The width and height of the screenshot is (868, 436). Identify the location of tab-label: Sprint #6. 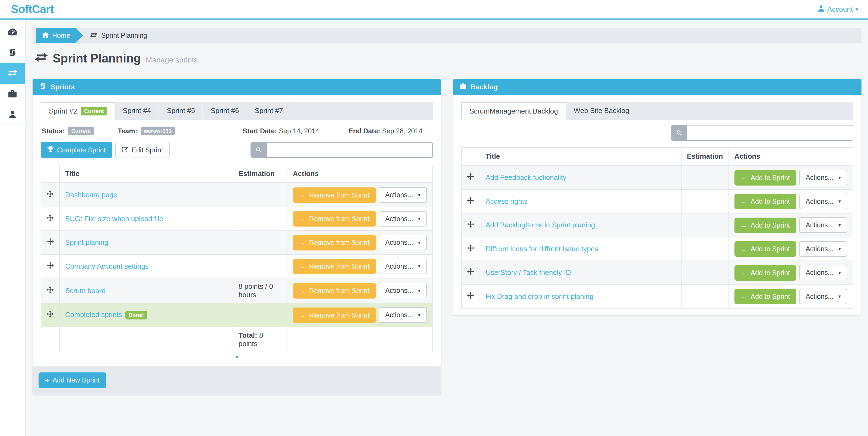
(225, 111).